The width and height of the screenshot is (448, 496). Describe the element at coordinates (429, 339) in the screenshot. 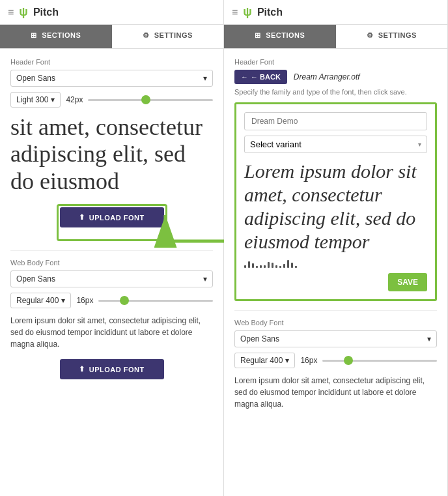

I see `body-font-caret-right: ▾` at that location.